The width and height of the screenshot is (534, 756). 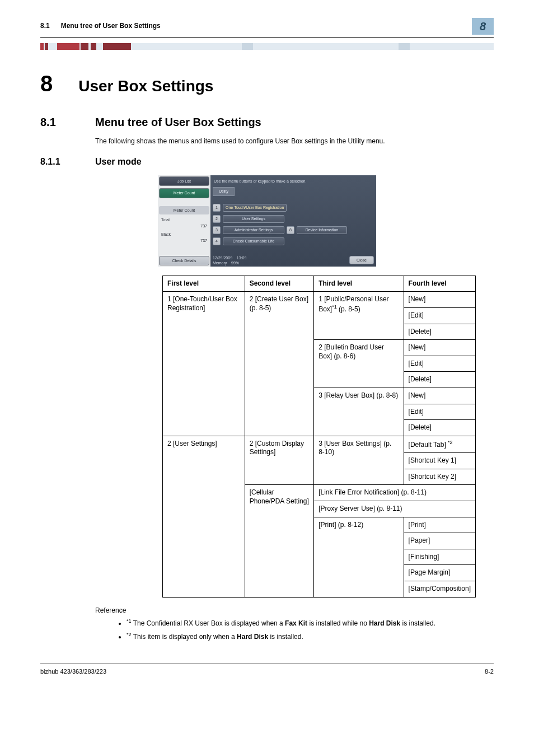 I want to click on chapter-text: User Box Settings, so click(x=146, y=86).